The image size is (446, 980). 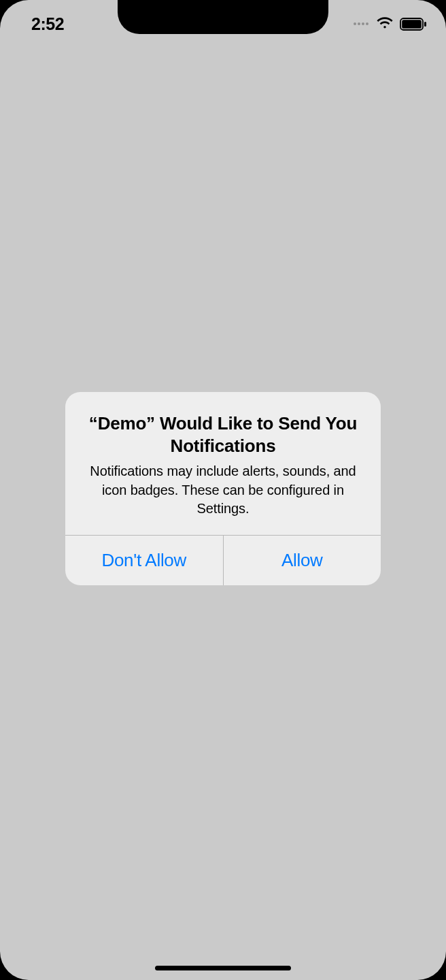 I want to click on breadcrumb-dots-icon, so click(x=361, y=24).